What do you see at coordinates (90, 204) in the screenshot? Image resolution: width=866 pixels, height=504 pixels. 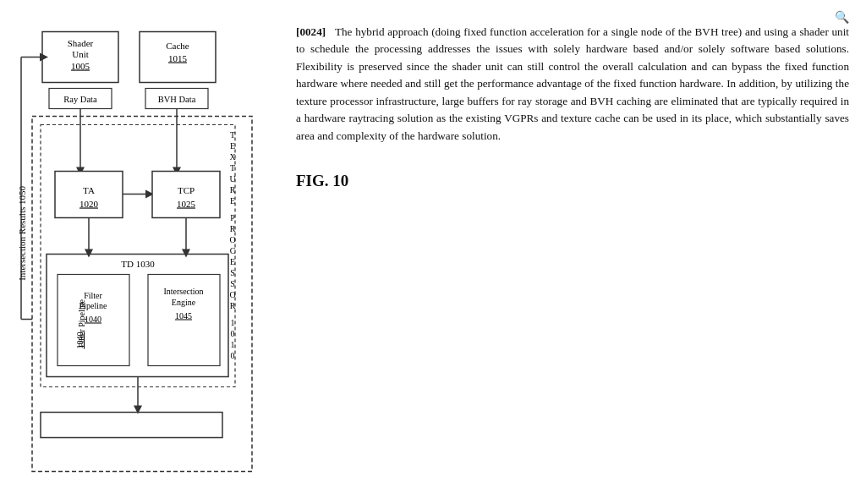 I see `svg-text: 1020` at bounding box center [90, 204].